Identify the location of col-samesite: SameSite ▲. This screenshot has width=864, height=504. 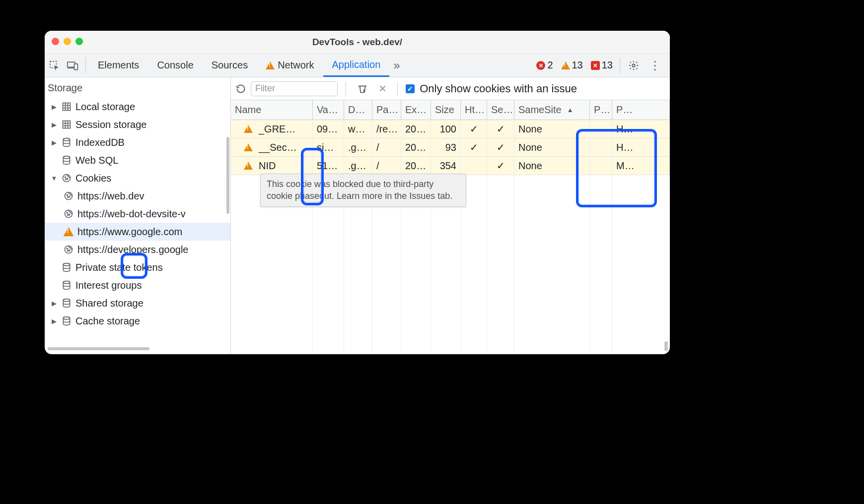
(552, 110).